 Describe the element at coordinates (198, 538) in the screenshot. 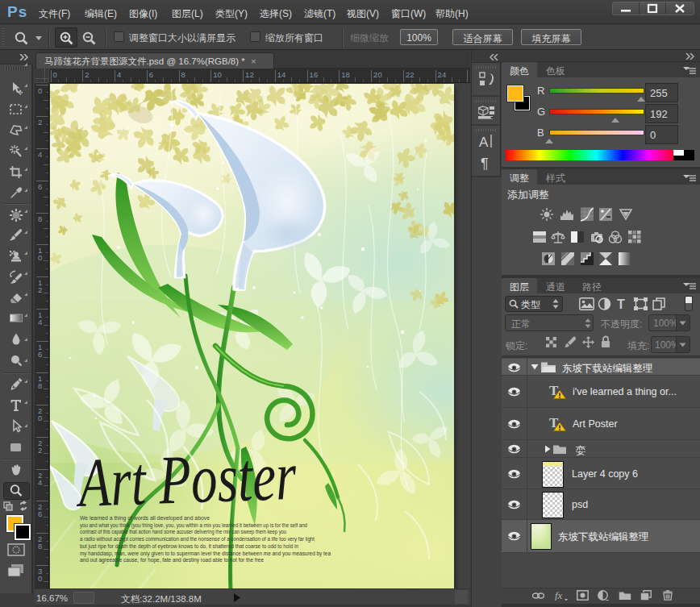

I see `svg-text:a radio without accept comes c: a radio without accept comes communicati…` at that location.